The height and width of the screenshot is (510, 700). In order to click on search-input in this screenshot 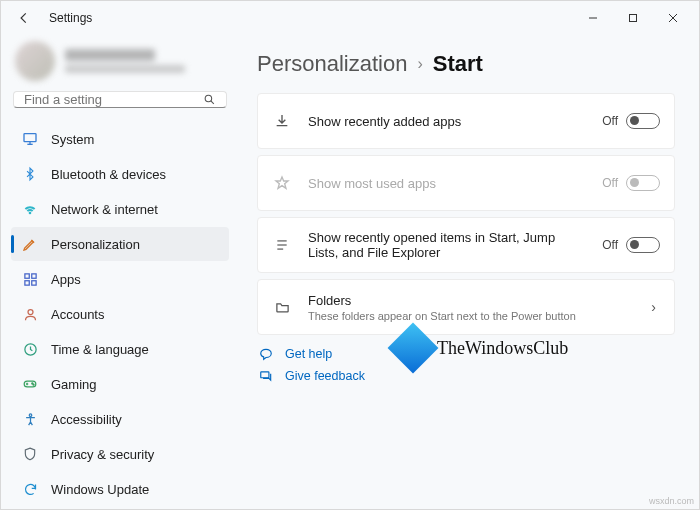, I will do `click(114, 100)`.